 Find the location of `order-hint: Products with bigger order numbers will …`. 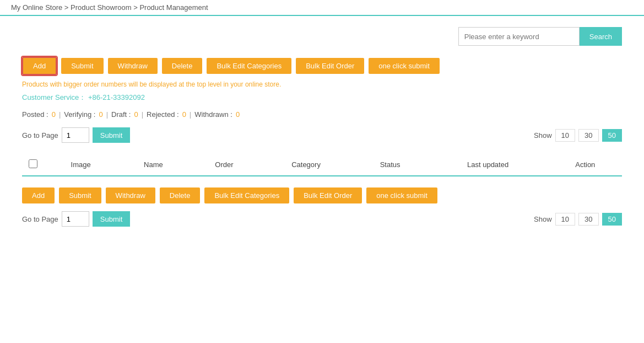

order-hint: Products with bigger order numbers will … is located at coordinates (322, 84).